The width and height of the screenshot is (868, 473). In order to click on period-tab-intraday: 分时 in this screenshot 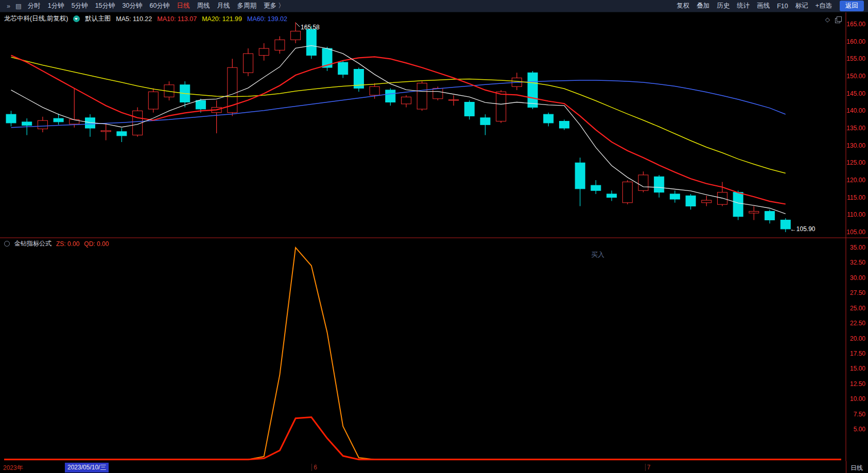, I will do `click(34, 6)`.